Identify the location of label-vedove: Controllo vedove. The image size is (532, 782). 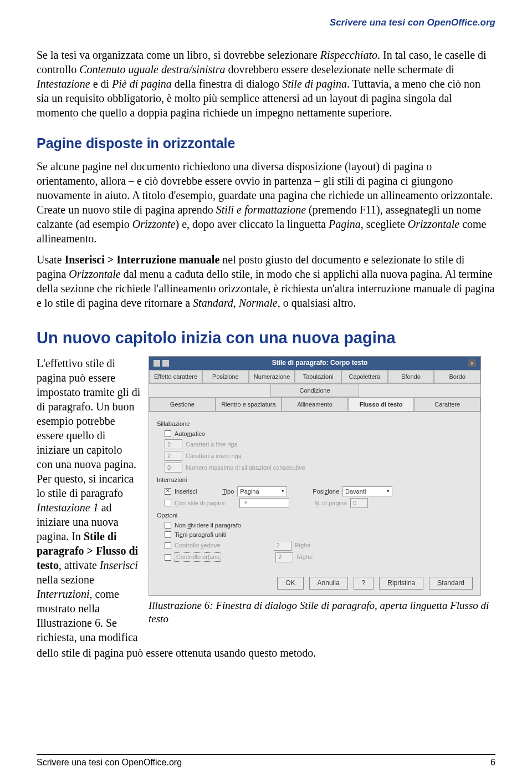
(197, 545).